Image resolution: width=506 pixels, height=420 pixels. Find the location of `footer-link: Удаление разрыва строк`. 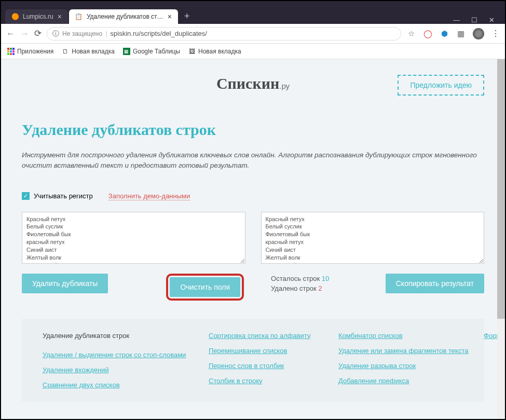

footer-link: Удаление разрыва строк is located at coordinates (406, 365).